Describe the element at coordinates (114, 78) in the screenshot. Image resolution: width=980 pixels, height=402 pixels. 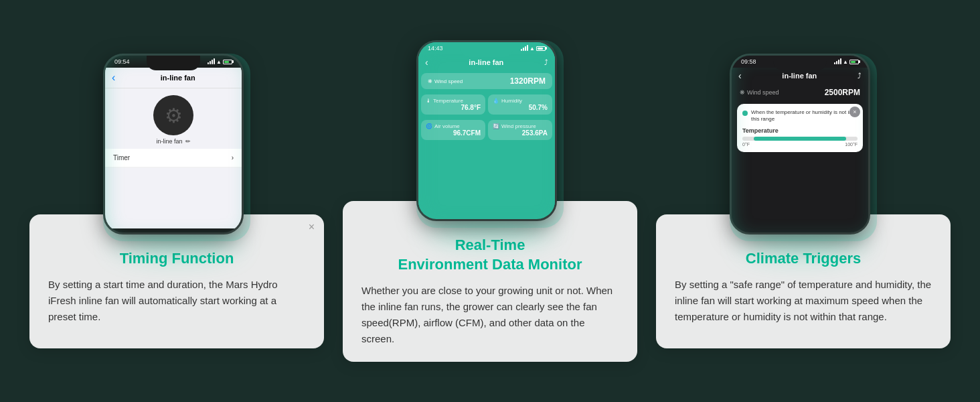
I see `back-arrow-1: ‹` at that location.